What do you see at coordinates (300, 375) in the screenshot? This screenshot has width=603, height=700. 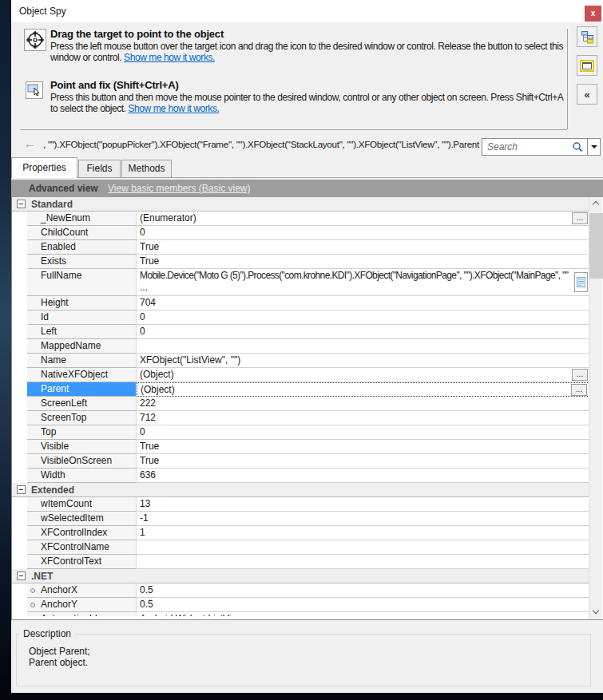 I see `property-row: NativeXFObject(Object)...` at bounding box center [300, 375].